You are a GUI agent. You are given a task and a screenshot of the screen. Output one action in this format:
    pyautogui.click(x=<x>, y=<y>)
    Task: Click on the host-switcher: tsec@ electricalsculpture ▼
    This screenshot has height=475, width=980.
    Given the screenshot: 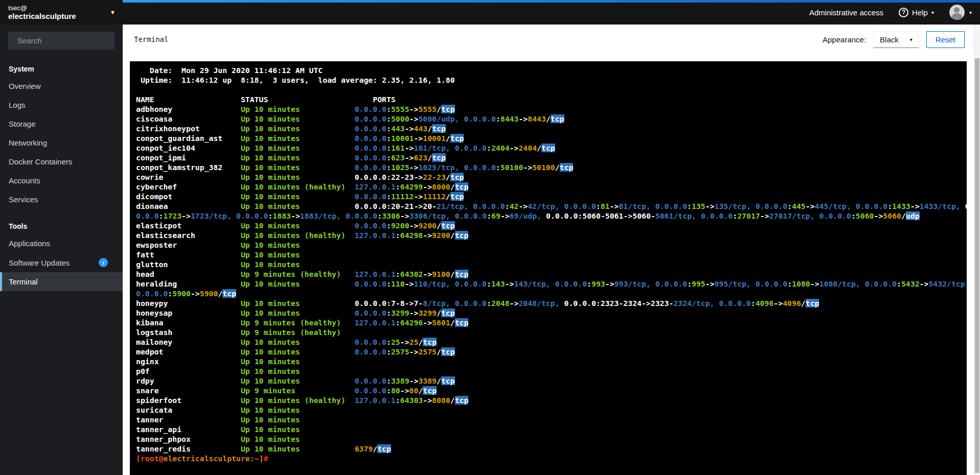 What is the action you would take?
    pyautogui.click(x=61, y=12)
    